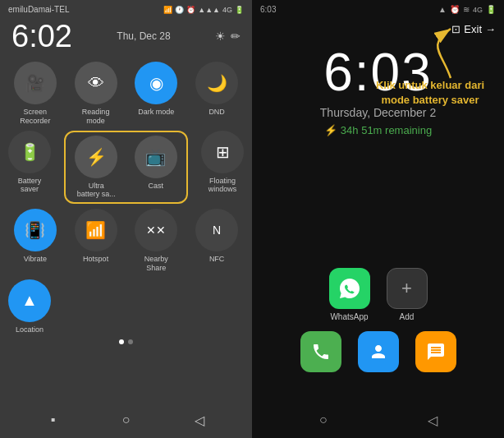 Image resolution: width=504 pixels, height=438 pixels. What do you see at coordinates (30, 186) in the screenshot?
I see `battery-saver-label: Batterysaver` at bounding box center [30, 186].